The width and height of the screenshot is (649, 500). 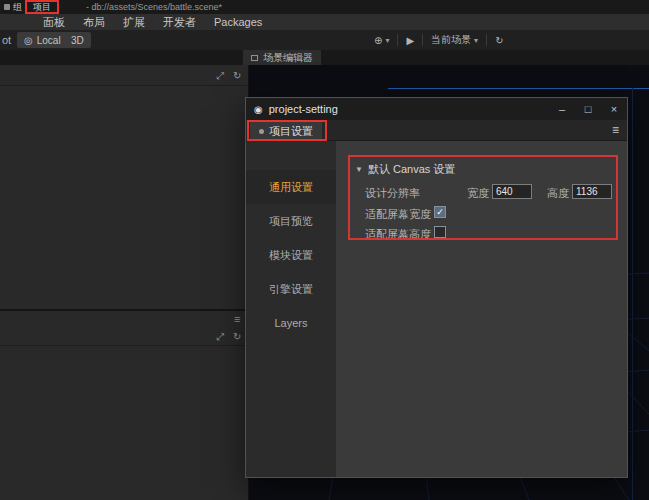 What do you see at coordinates (291, 255) in the screenshot?
I see `sidebar-item-module-settings: 模块设置` at bounding box center [291, 255].